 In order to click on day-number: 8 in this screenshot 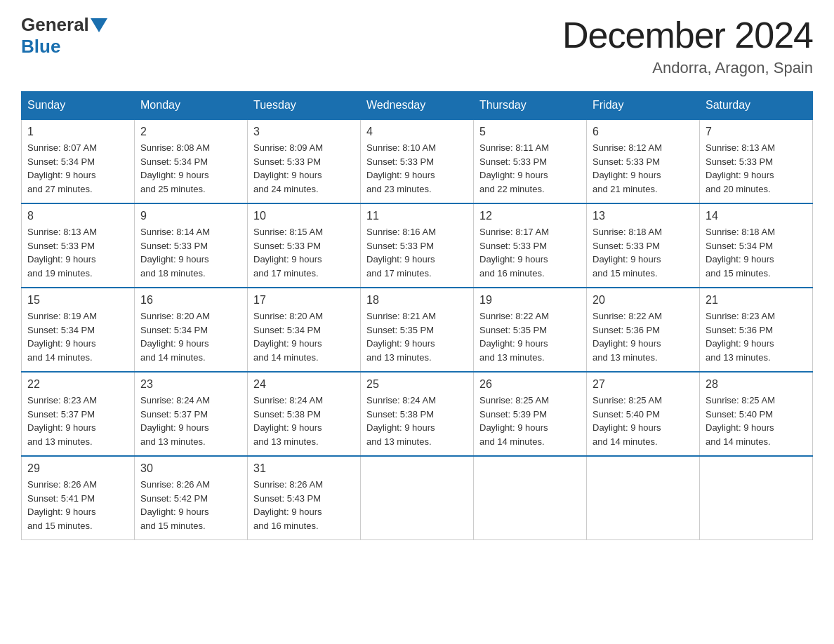, I will do `click(78, 216)`.